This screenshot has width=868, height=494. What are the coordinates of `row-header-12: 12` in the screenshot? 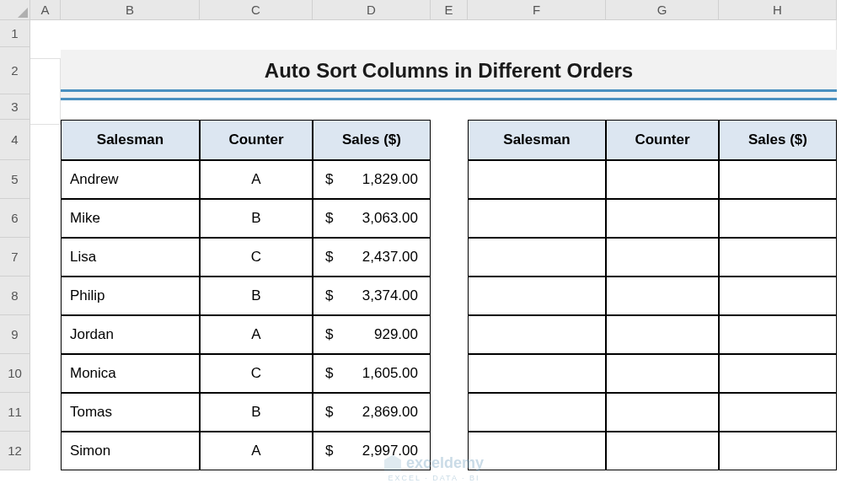 It's located at (15, 451).